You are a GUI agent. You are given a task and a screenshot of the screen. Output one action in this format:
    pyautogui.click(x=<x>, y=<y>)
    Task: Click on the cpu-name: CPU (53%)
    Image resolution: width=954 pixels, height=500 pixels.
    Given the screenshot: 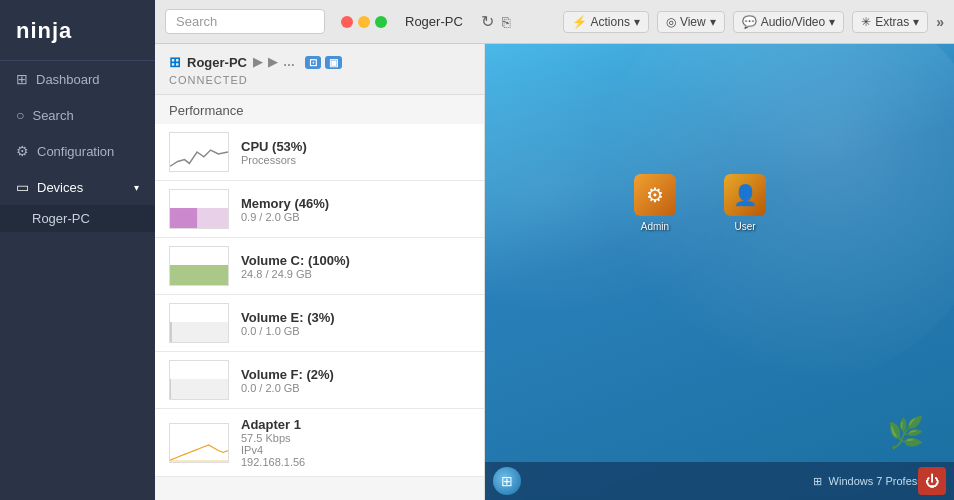 What is the action you would take?
    pyautogui.click(x=356, y=146)
    